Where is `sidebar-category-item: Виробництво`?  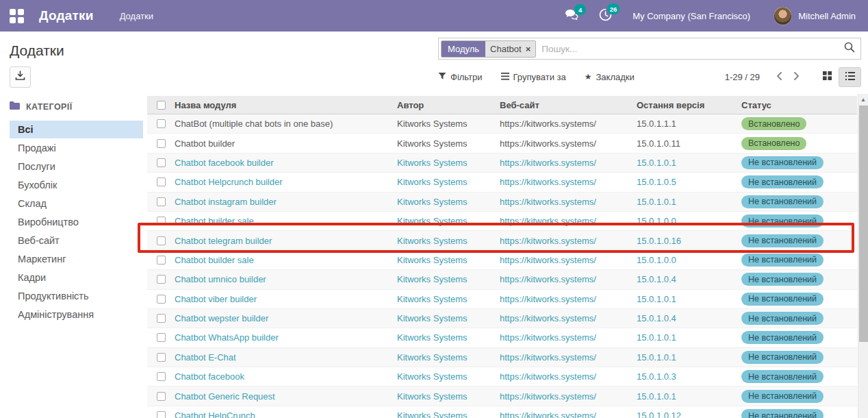
sidebar-category-item: Виробництво is located at coordinates (77, 222).